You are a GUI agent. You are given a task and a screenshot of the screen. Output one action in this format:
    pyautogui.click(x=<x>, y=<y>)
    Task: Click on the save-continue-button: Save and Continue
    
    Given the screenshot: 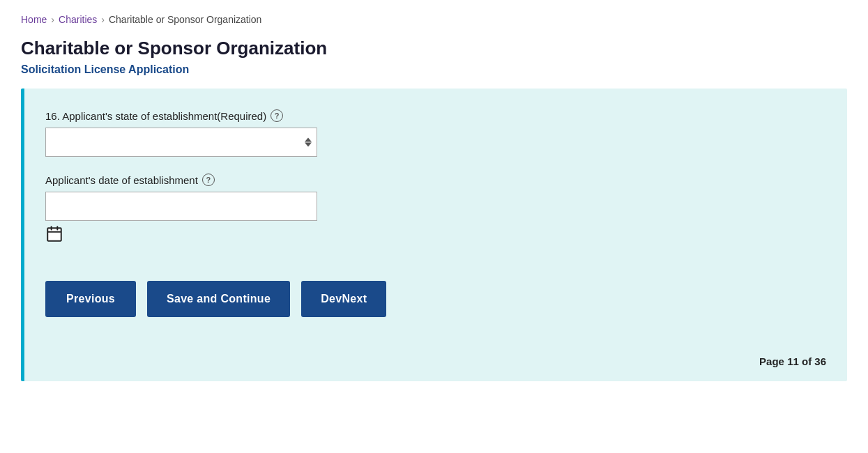 What is the action you would take?
    pyautogui.click(x=219, y=299)
    